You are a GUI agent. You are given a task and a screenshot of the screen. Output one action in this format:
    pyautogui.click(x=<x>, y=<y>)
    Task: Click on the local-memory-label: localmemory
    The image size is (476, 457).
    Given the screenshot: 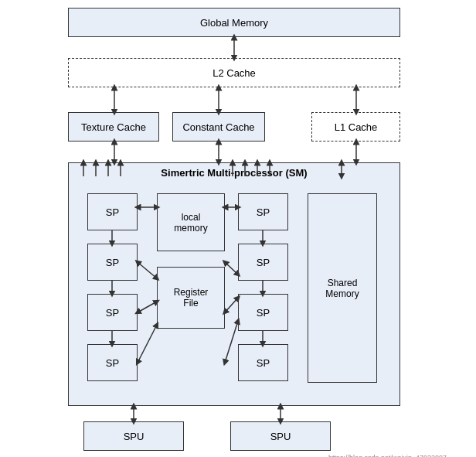 What is the action you would take?
    pyautogui.click(x=190, y=223)
    